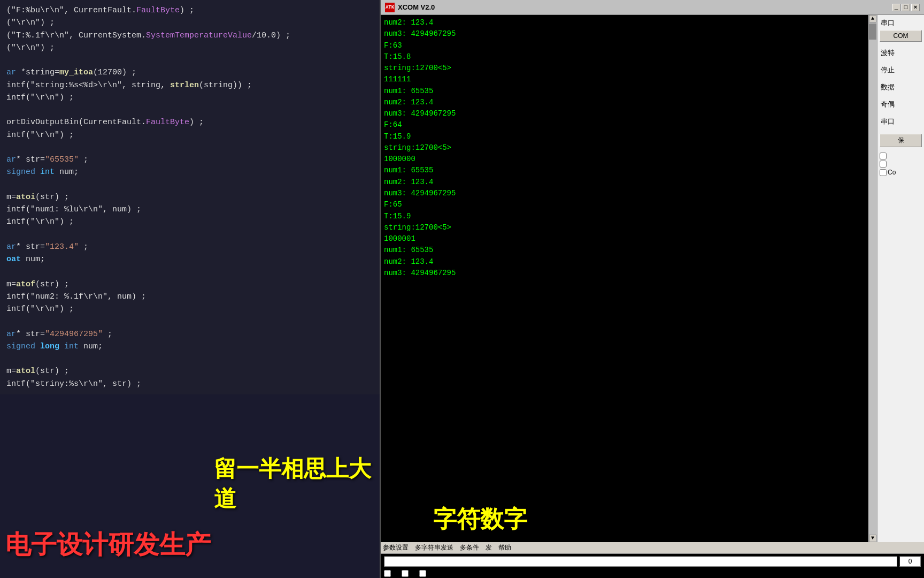 Image resolution: width=924 pixels, height=578 pixels. I want to click on menu-settings: 参数设置, so click(396, 548).